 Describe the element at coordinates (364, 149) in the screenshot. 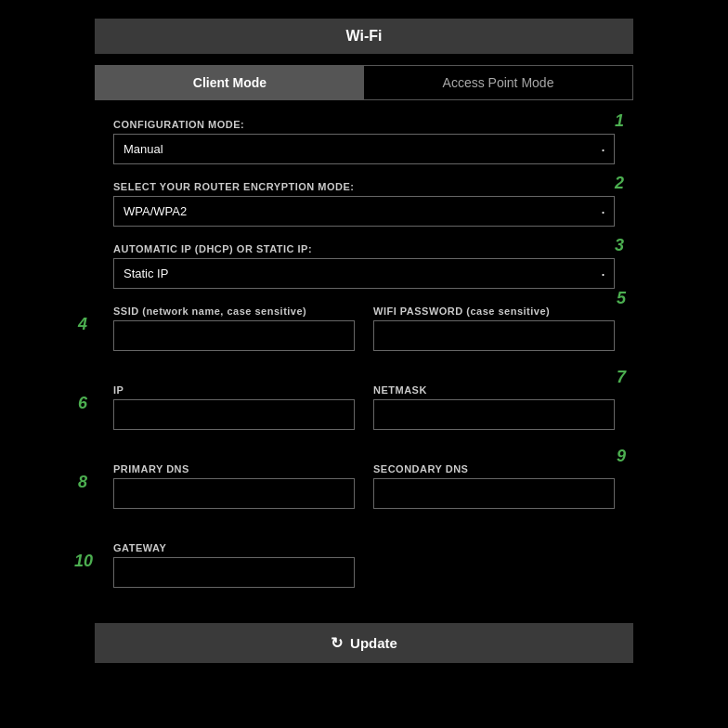

I see `config-mode-select-wrapper: Manual Auto` at that location.